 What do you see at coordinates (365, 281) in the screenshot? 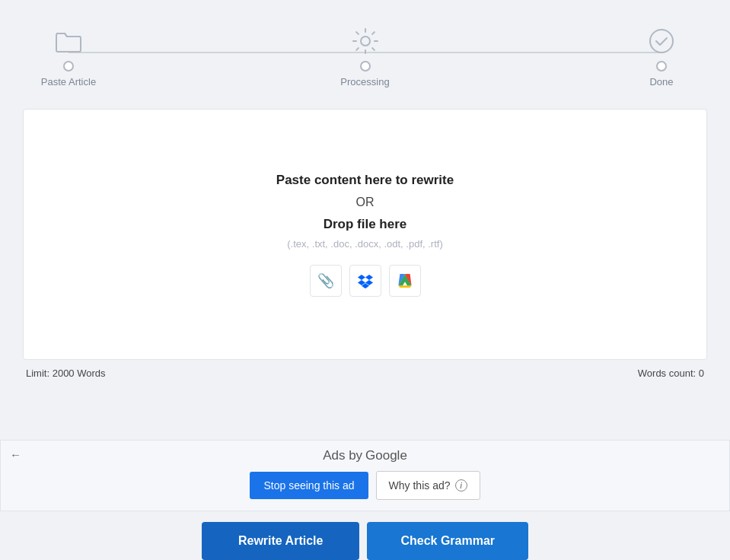
I see `upload-icons: 📎` at bounding box center [365, 281].